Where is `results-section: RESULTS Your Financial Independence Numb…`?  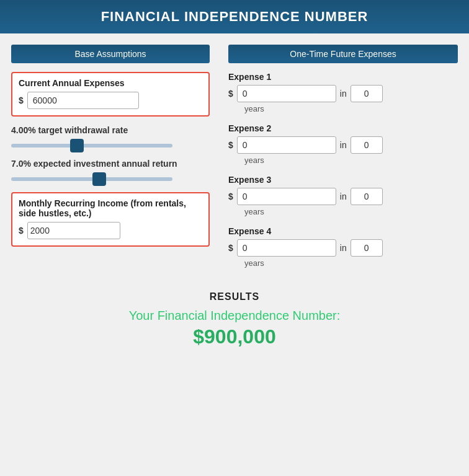 results-section: RESULTS Your Financial Independence Numb… is located at coordinates (234, 320).